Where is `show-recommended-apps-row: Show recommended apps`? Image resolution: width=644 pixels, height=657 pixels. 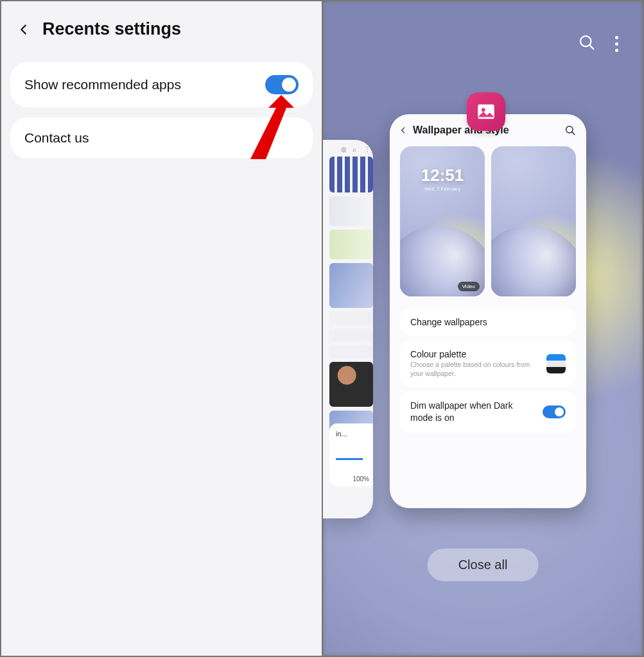
show-recommended-apps-row: Show recommended apps is located at coordinates (162, 85).